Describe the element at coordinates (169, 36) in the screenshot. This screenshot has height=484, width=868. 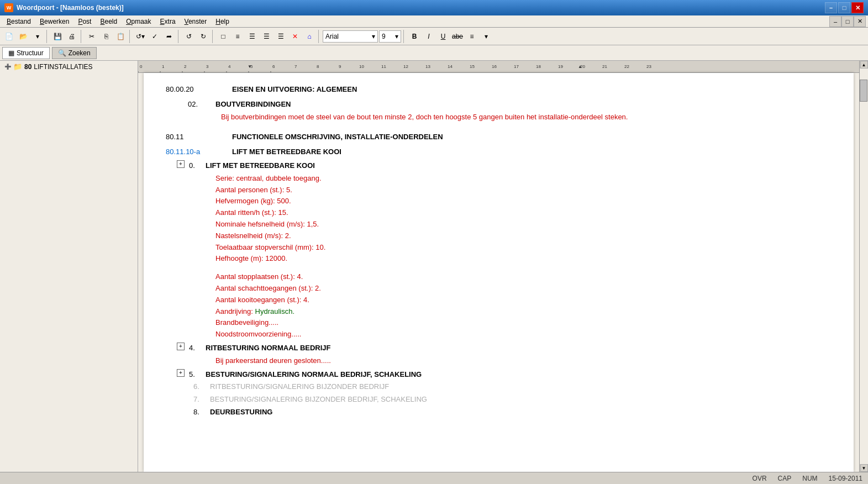
I see `refresh-button: ➦` at that location.